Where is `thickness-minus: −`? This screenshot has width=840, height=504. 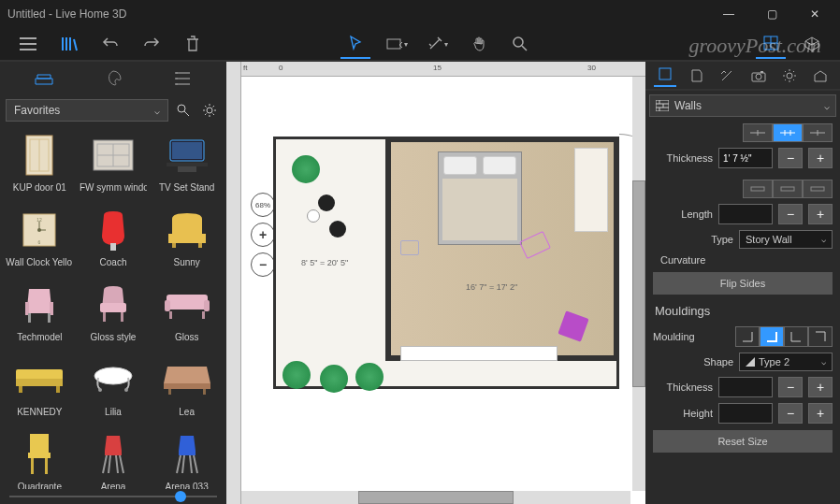 thickness-minus: − is located at coordinates (790, 158).